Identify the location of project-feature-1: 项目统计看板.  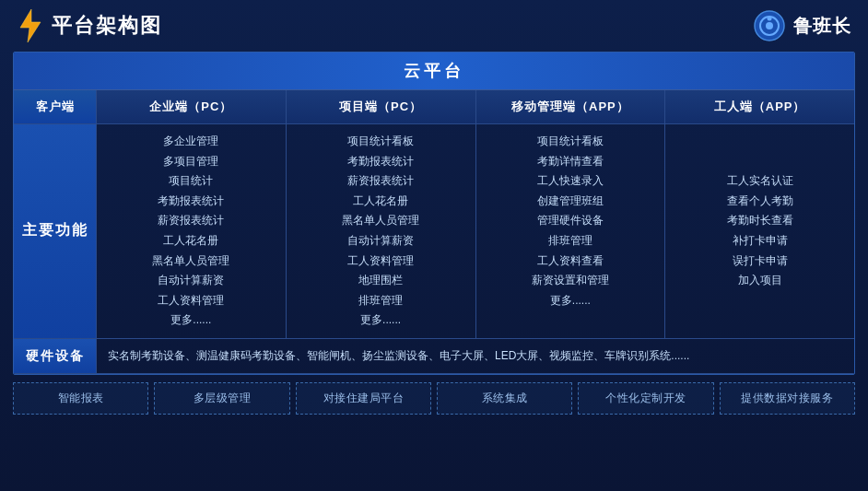
(381, 142).